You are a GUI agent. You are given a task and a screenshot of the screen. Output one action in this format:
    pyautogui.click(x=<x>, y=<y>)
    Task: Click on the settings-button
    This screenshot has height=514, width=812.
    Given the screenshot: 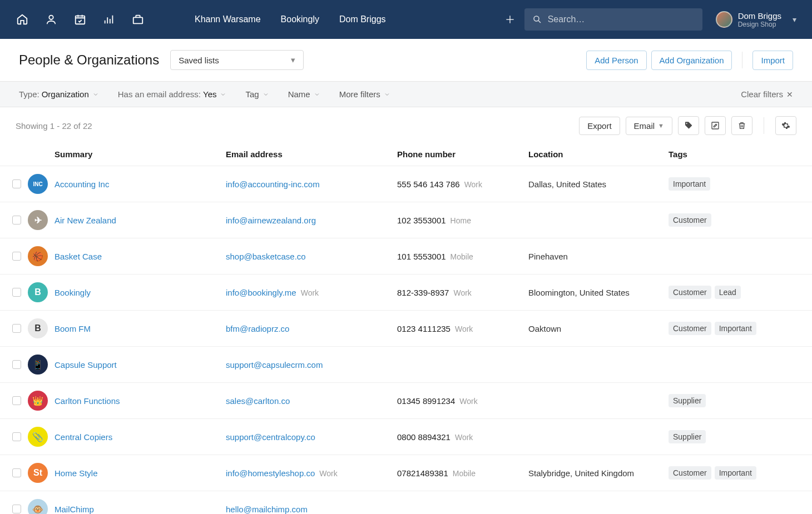 What is the action you would take?
    pyautogui.click(x=786, y=126)
    